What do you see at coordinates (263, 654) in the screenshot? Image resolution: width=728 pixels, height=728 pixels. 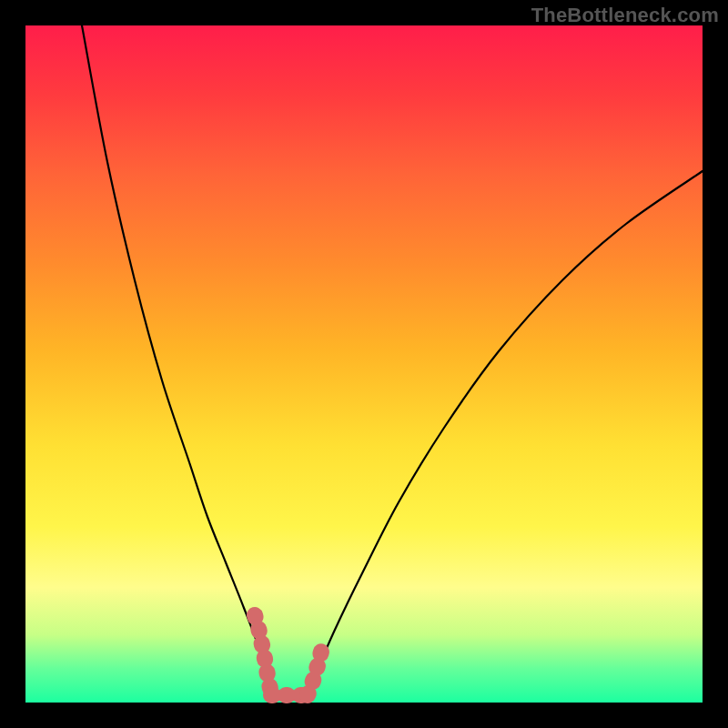 I see `highlight-left` at bounding box center [263, 654].